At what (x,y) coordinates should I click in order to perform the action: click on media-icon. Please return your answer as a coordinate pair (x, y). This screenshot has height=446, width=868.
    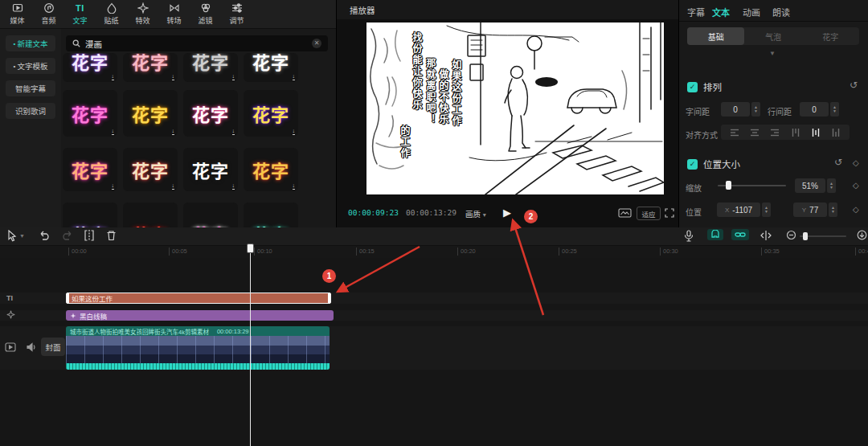
    Looking at the image, I should click on (18, 8).